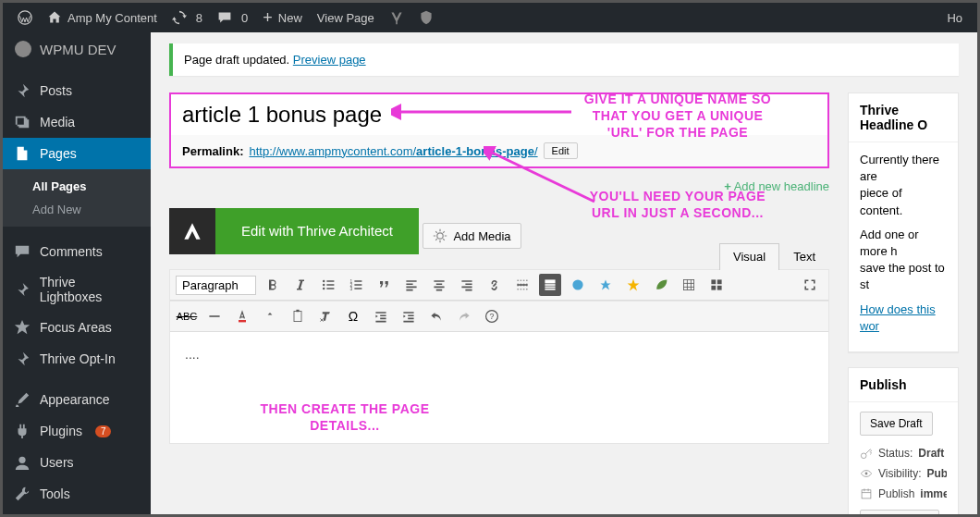 The image size is (980, 517). What do you see at coordinates (903, 385) in the screenshot?
I see `box-title: Publish` at bounding box center [903, 385].